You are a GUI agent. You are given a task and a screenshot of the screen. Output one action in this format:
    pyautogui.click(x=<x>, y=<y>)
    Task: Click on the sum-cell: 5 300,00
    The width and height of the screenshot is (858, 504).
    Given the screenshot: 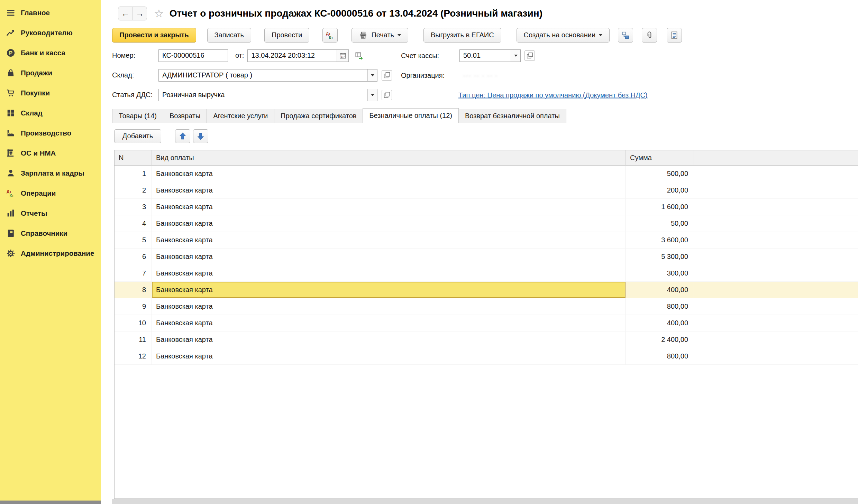 What is the action you would take?
    pyautogui.click(x=660, y=257)
    